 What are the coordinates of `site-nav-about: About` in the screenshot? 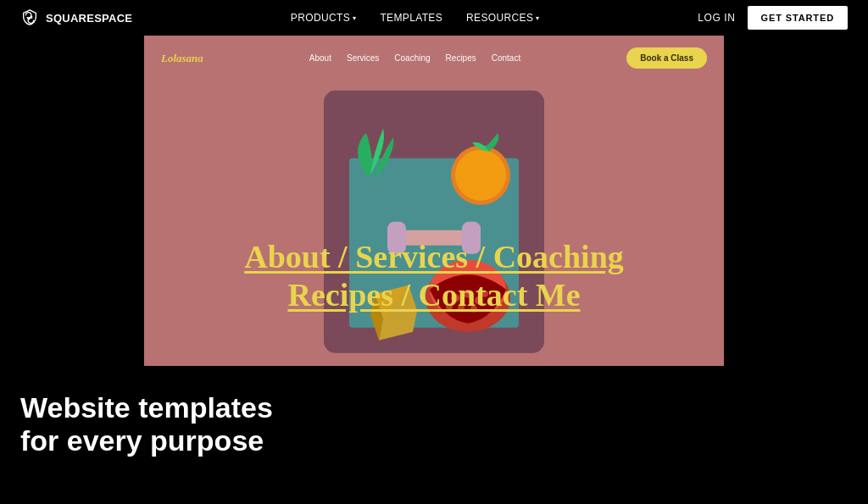 It's located at (320, 58).